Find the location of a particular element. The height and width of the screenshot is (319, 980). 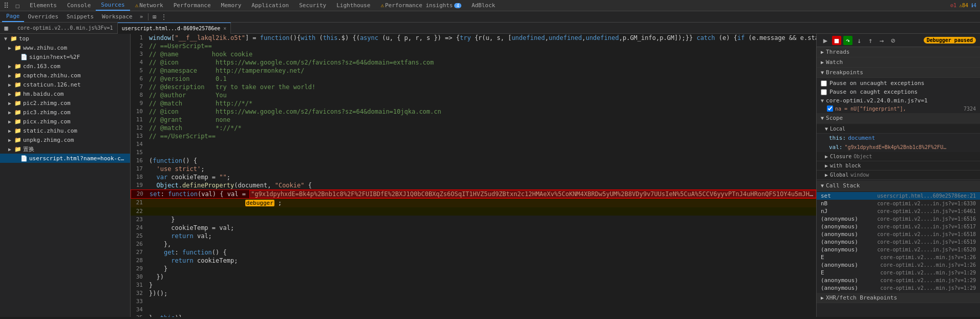

sidebar-item-pic3: ▶ 📁 pic3.zhimg.com is located at coordinates (65, 112).